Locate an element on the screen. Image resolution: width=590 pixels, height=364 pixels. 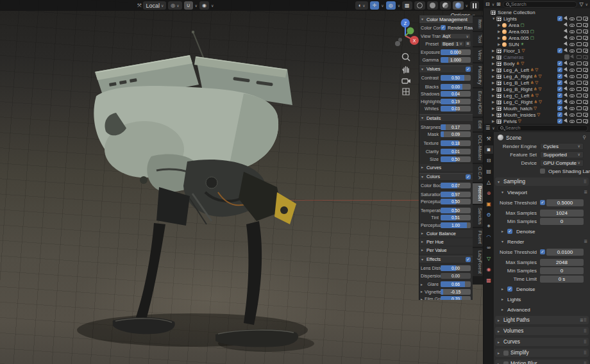
slider-mask: 0.09 is located at coordinates (455, 135).